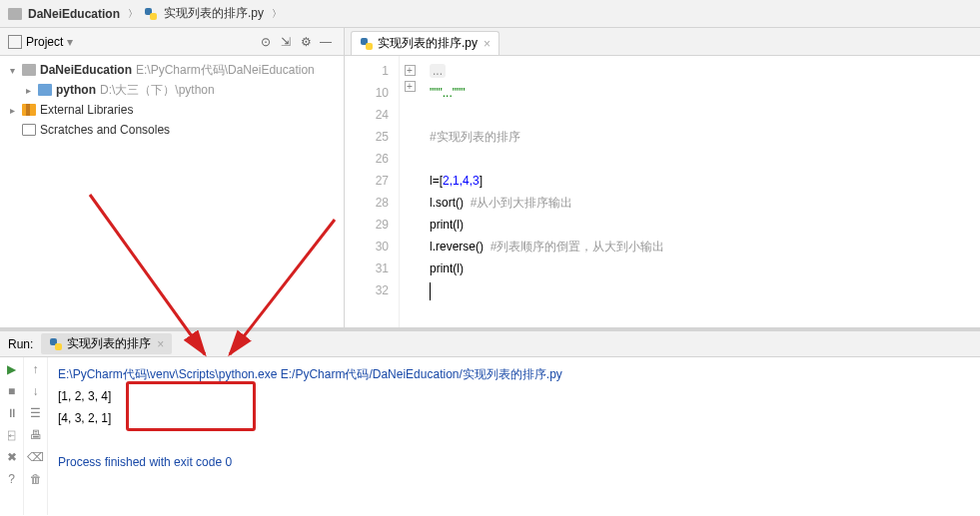  I want to click on wrap-icon: ☰, so click(36, 413).